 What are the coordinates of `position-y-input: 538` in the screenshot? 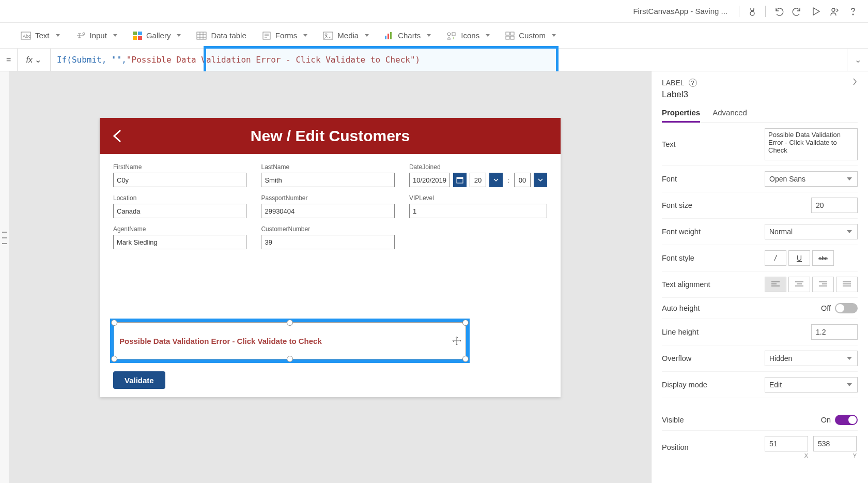 It's located at (835, 444).